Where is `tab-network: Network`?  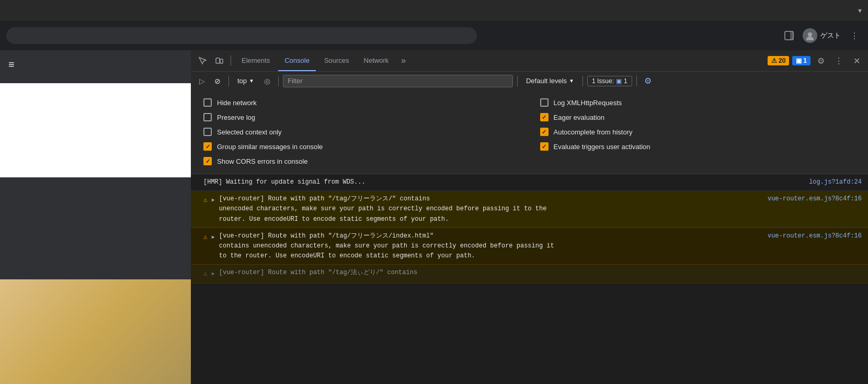
tab-network: Network is located at coordinates (376, 61).